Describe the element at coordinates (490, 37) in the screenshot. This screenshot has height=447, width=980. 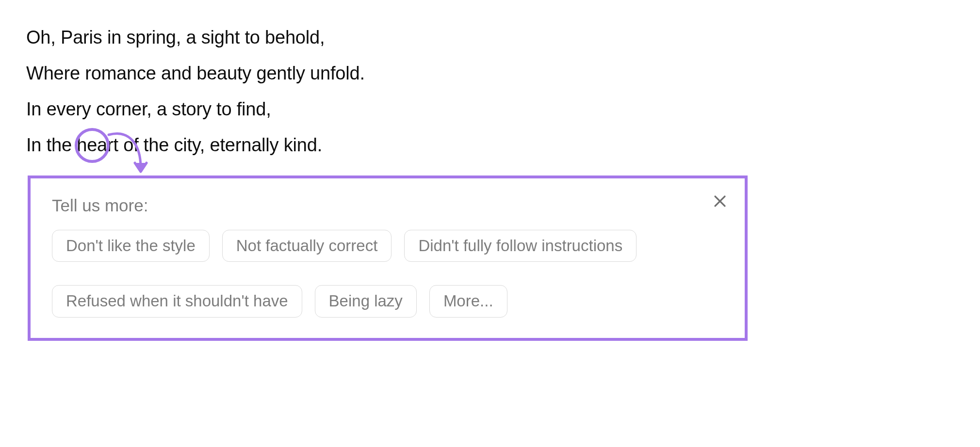
I see `message-line: Oh, Paris in spring, a sight to behold,` at that location.